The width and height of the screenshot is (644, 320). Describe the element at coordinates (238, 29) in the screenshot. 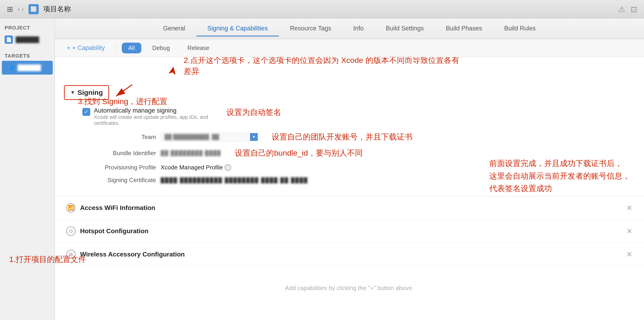

I see `tab-signing: Signing & Capabilities` at that location.